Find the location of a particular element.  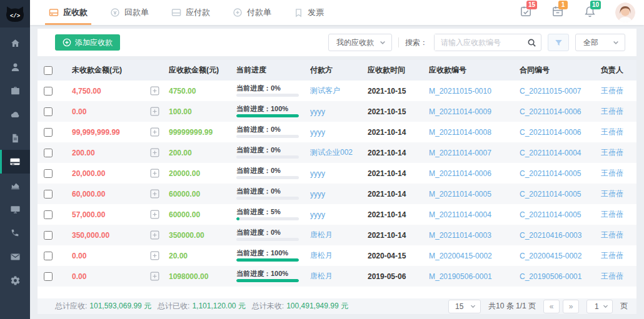

receivable-no-link: M_20211014-0009 is located at coordinates (460, 112).